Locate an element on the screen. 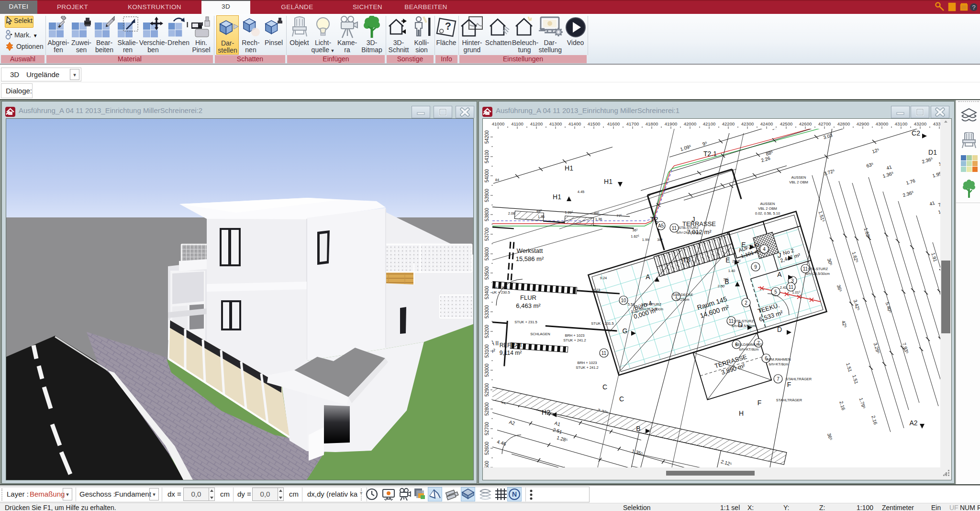 The height and width of the screenshot is (511, 980). svg-text: 5 is located at coordinates (776, 292).